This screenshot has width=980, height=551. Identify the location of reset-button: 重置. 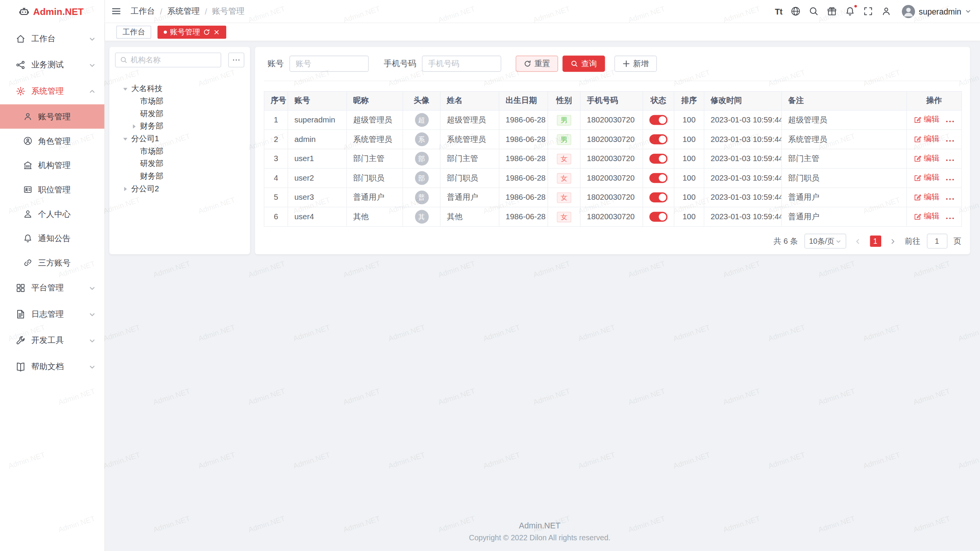
(537, 64).